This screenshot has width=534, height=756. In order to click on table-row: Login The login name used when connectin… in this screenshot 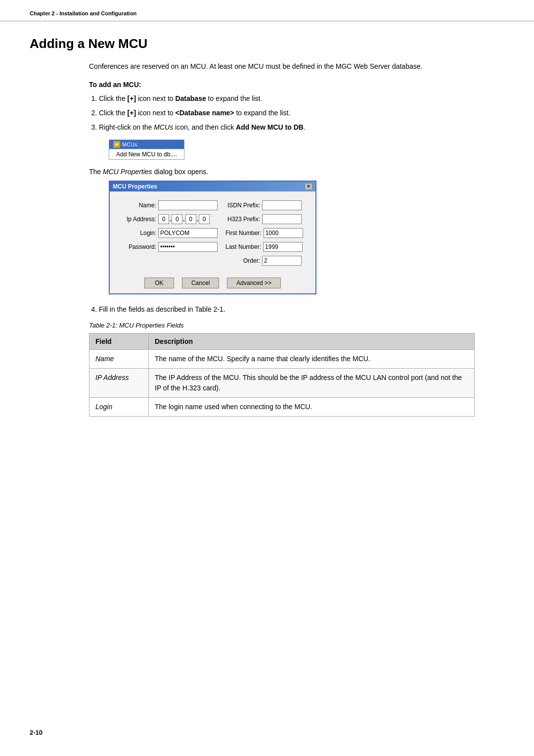, I will do `click(282, 407)`.